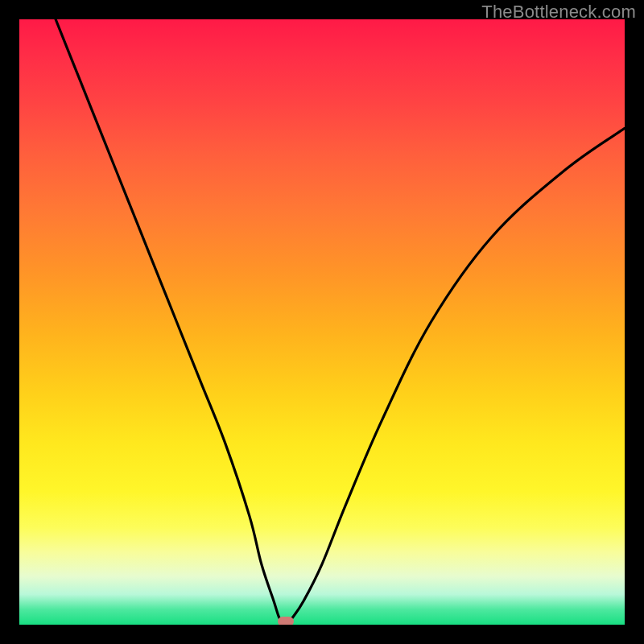  Describe the element at coordinates (559, 12) in the screenshot. I see `watermark-text: TheBottleneck.com` at that location.